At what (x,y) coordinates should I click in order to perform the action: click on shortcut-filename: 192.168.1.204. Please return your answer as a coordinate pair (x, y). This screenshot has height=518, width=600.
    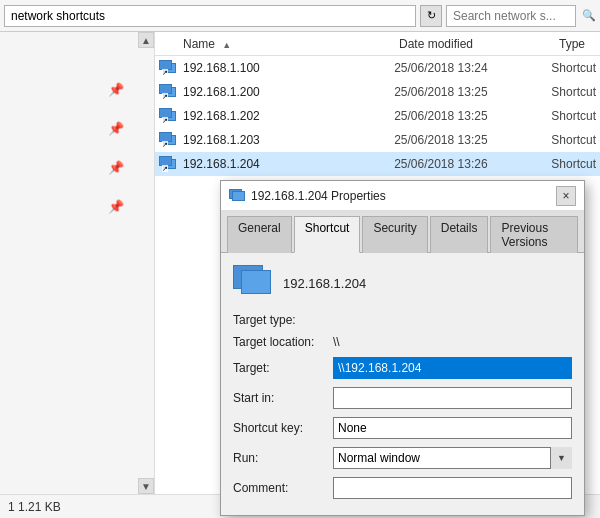
    Looking at the image, I should click on (324, 284).